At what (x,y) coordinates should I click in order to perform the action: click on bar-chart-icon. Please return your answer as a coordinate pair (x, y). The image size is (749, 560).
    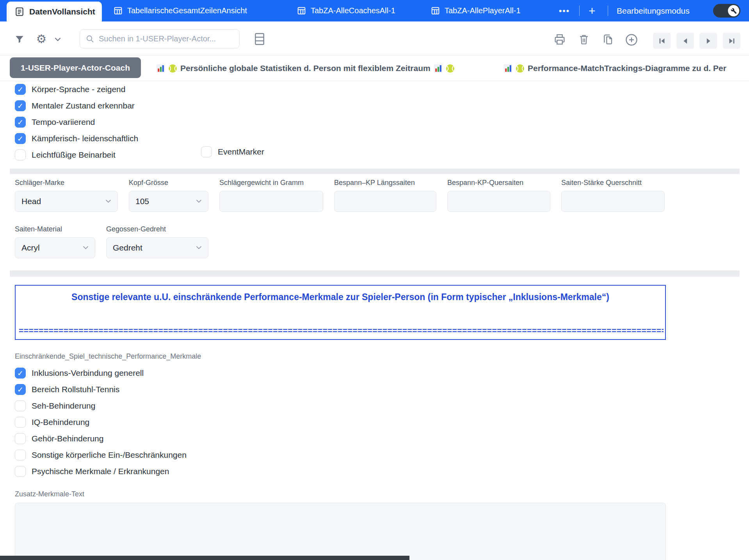
    Looking at the image, I should click on (508, 69).